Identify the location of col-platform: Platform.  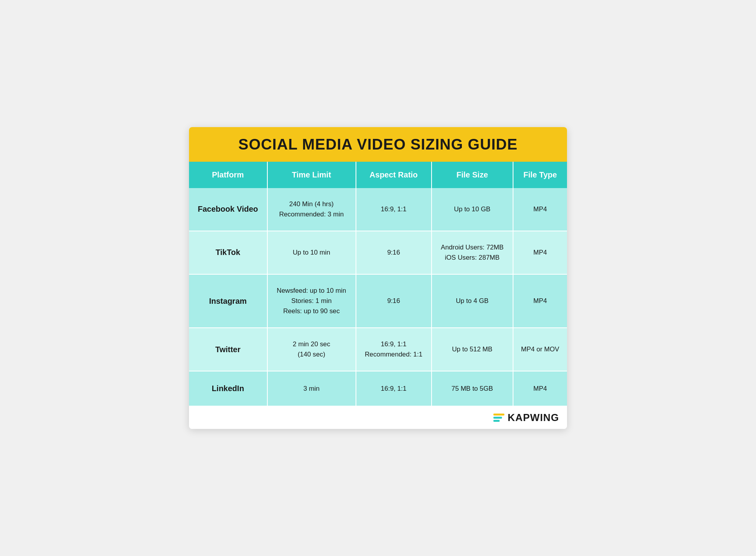
(228, 175).